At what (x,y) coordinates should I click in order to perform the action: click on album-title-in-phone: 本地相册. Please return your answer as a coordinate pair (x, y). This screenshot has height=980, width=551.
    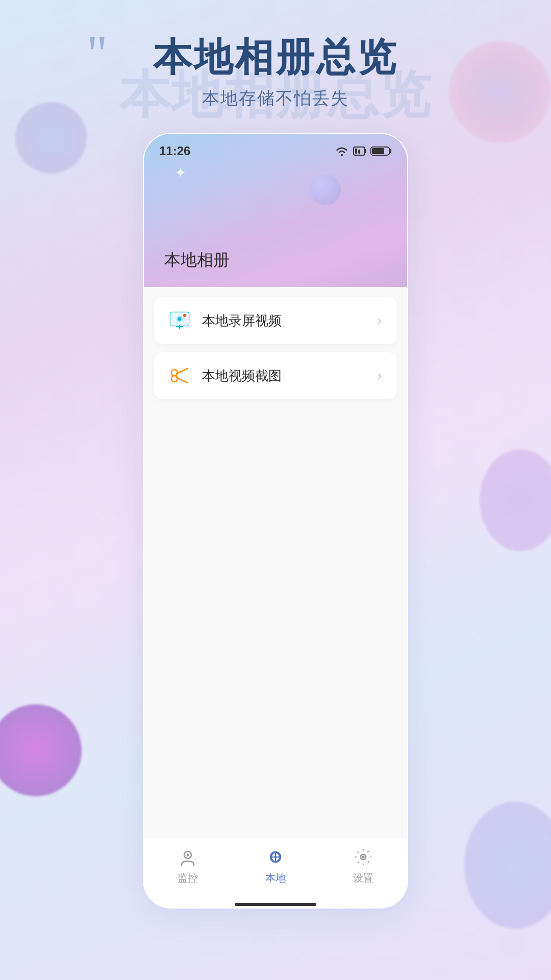
    Looking at the image, I should click on (197, 260).